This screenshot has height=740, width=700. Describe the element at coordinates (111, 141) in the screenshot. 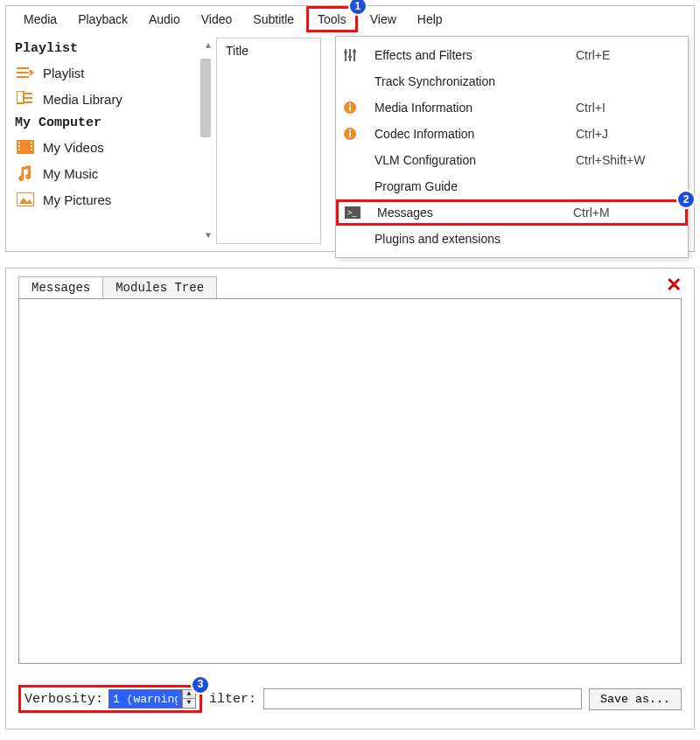

I see `sidebar: ▲ ▼ Playlist Playlist Media Library My C…` at that location.